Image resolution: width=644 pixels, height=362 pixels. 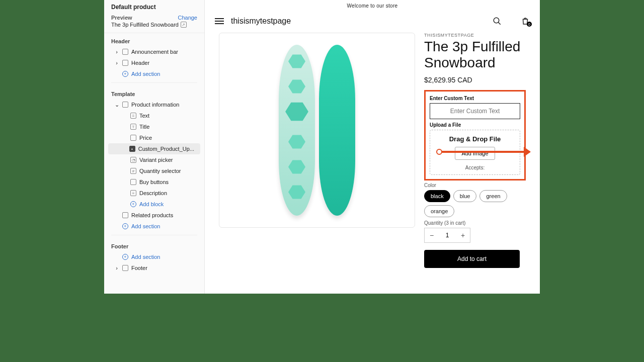 What do you see at coordinates (154, 6) in the screenshot?
I see `default-product-heading: Default product` at bounding box center [154, 6].